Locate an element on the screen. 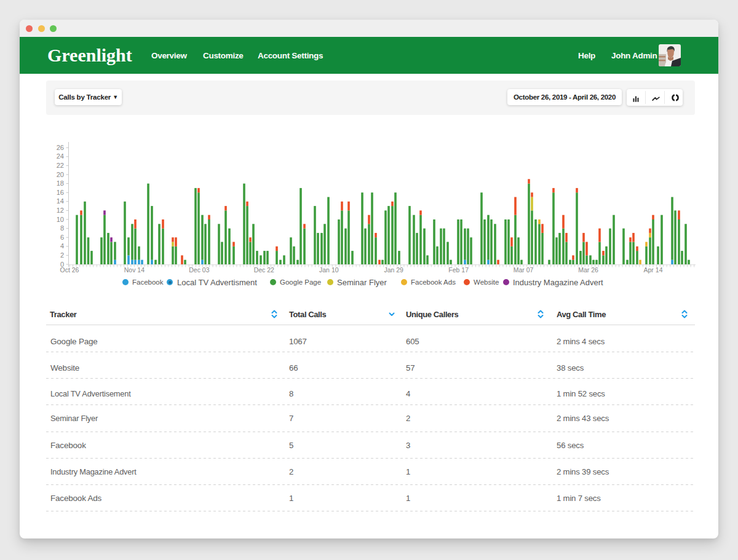 The image size is (738, 560). svg-text: 10 is located at coordinates (60, 219).